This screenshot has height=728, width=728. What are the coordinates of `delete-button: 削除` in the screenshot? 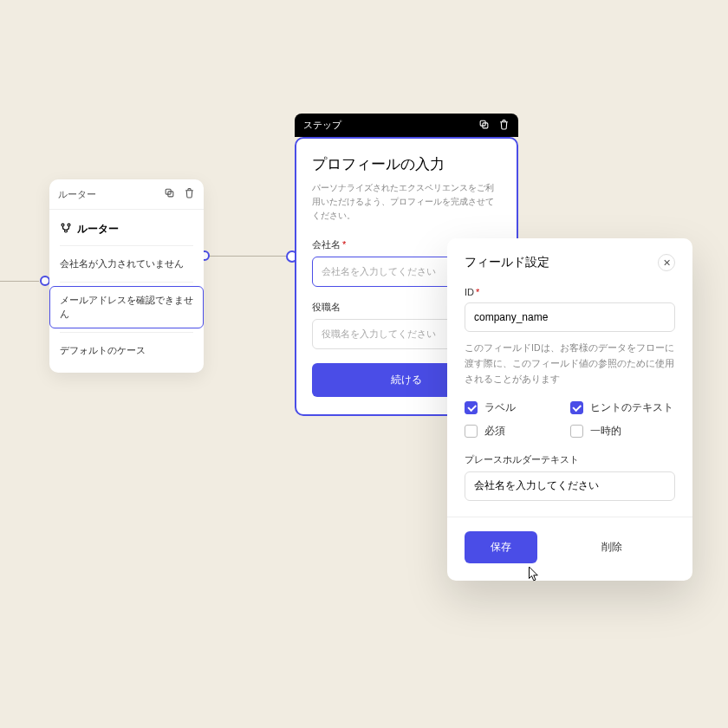 It's located at (612, 548).